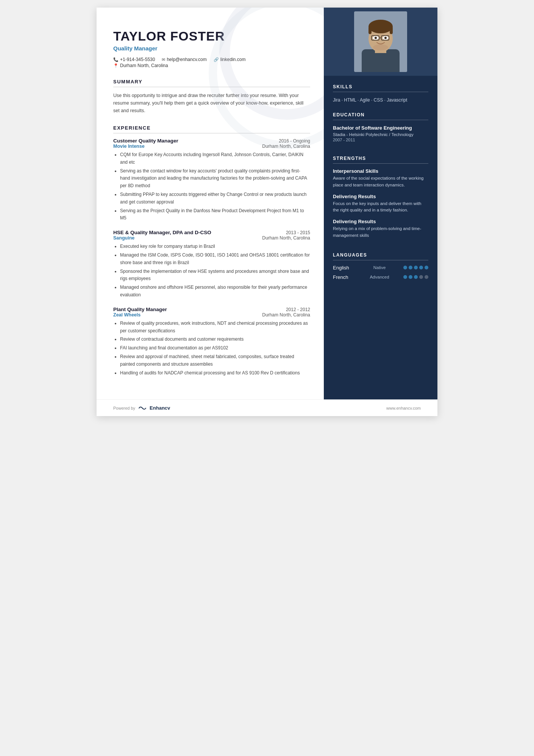 The image size is (534, 756). What do you see at coordinates (124, 408) in the screenshot?
I see `powered-by-text: Powered by` at bounding box center [124, 408].